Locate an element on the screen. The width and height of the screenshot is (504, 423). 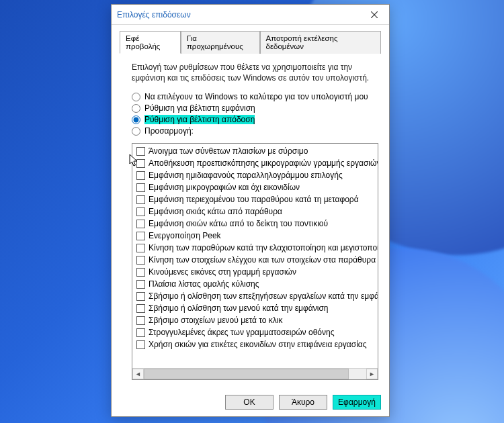
radio-input-best-performance is located at coordinates (136, 120).